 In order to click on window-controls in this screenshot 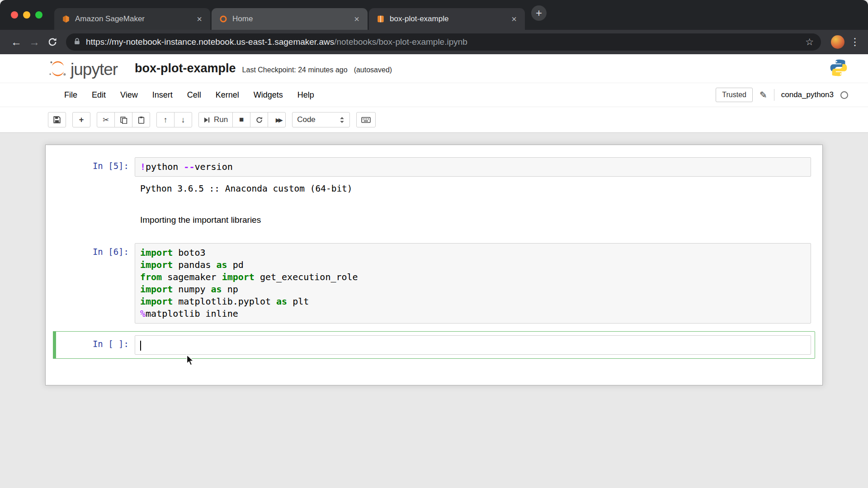, I will do `click(27, 15)`.